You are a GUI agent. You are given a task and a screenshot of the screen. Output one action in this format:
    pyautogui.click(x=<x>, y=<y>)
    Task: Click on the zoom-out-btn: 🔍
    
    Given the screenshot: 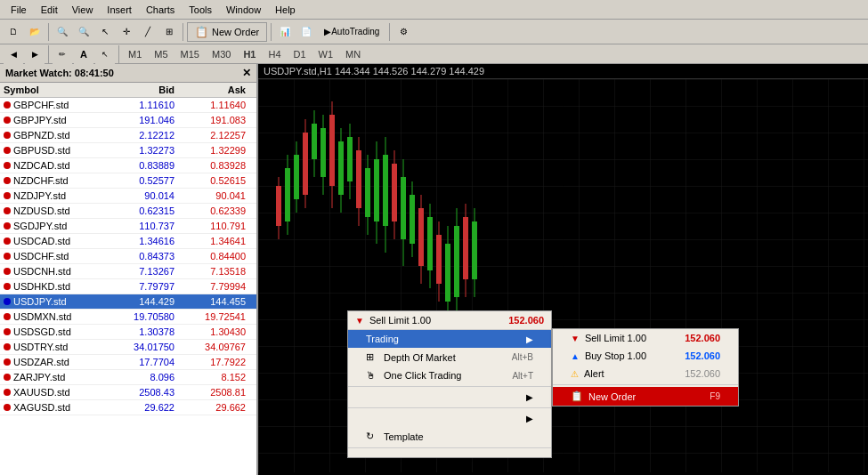 What is the action you would take?
    pyautogui.click(x=84, y=32)
    